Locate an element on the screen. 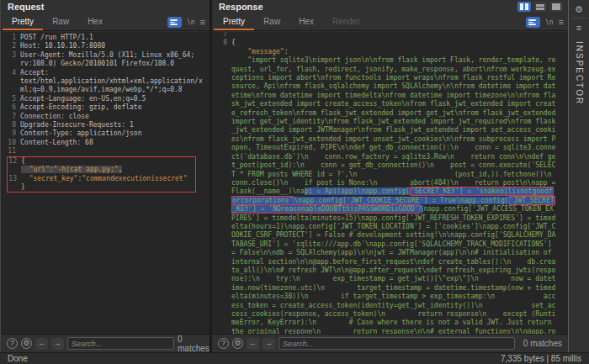 This screenshot has width=589, height=364. code-line: 11 is located at coordinates (106, 151).